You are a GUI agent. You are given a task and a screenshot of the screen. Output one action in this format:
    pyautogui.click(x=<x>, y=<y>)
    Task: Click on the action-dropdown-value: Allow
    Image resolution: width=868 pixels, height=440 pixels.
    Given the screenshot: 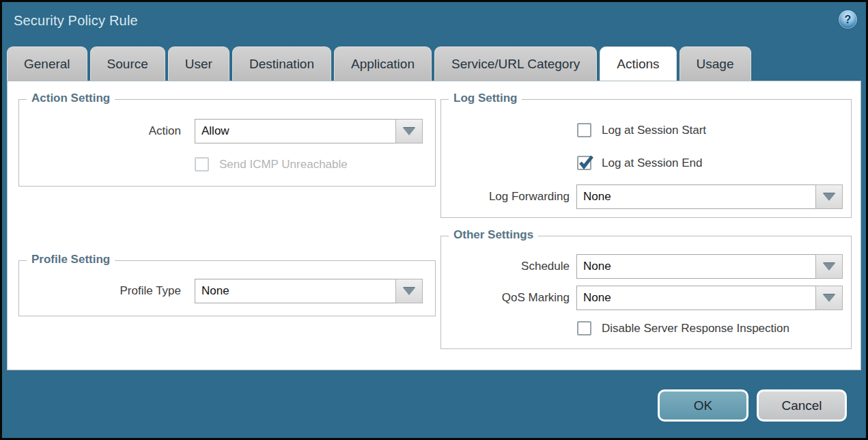 What is the action you would take?
    pyautogui.click(x=216, y=131)
    